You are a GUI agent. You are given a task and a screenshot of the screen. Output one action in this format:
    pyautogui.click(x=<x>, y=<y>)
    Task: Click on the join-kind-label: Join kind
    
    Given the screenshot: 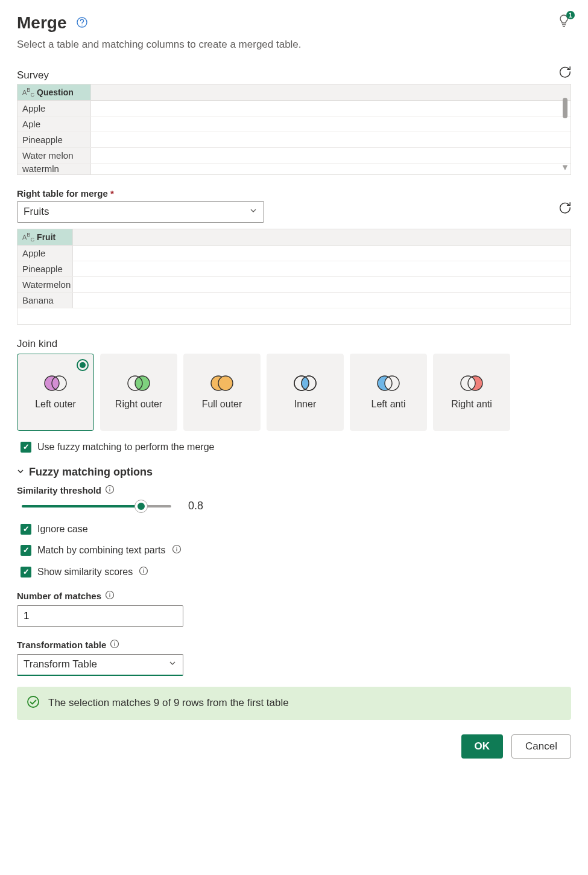 What is the action you would take?
    pyautogui.click(x=294, y=344)
    